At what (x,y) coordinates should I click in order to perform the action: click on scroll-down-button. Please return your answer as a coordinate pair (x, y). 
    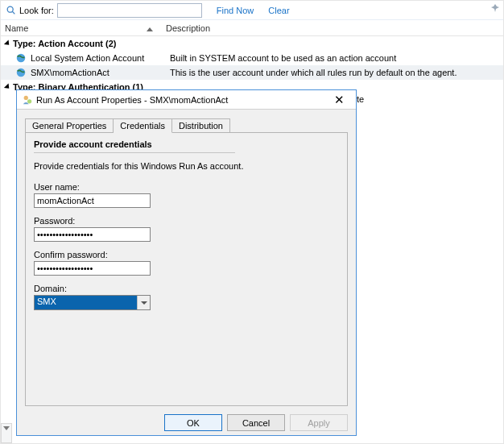
    Looking at the image, I should click on (6, 434).